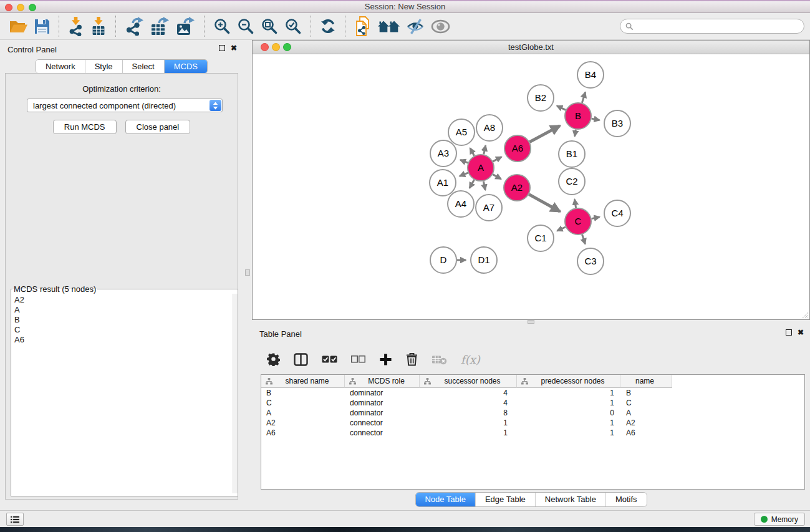 The image size is (810, 532). What do you see at coordinates (473, 152) in the screenshot?
I see `graph-edge-A-A5` at bounding box center [473, 152].